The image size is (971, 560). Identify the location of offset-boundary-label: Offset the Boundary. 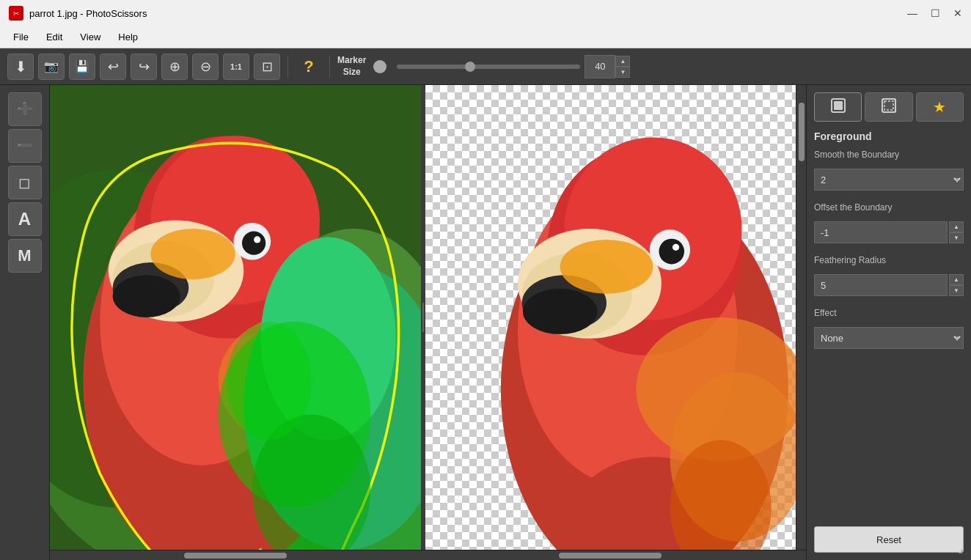
(889, 207).